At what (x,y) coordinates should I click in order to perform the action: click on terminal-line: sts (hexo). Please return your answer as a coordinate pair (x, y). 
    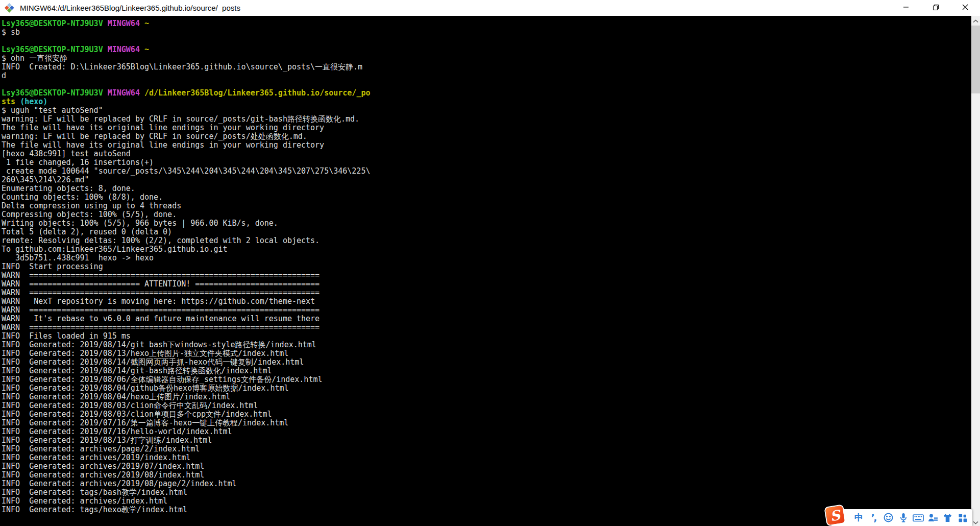
    Looking at the image, I should click on (486, 102).